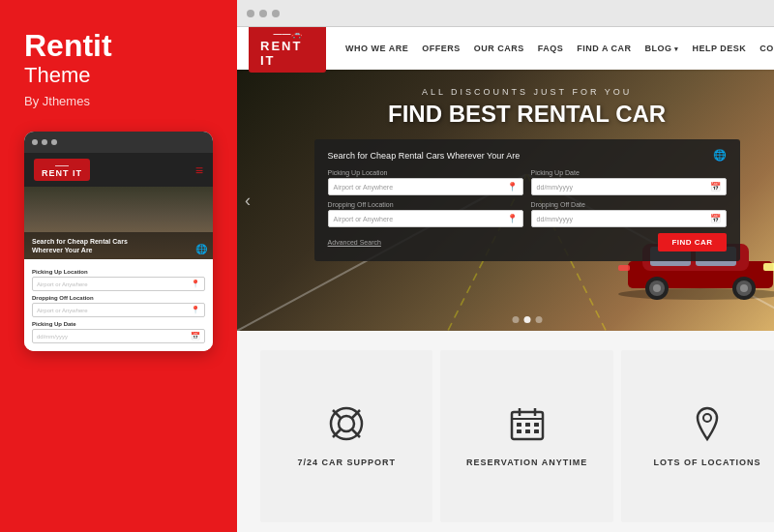 This screenshot has height=532, width=774. I want to click on brand-by: By Jthemes, so click(118, 101).